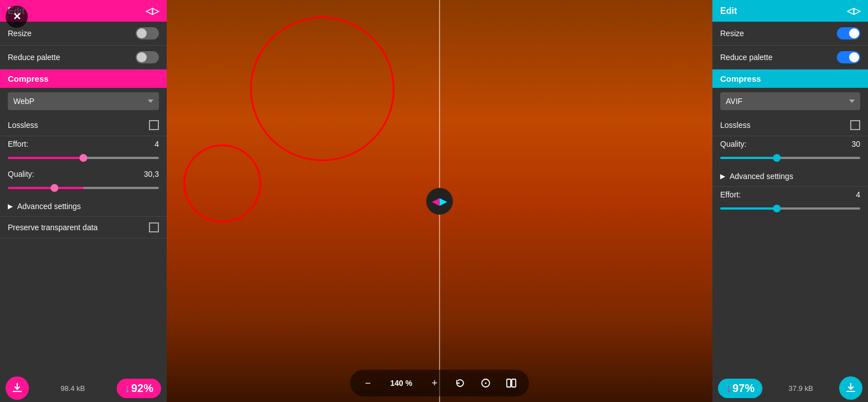 The width and height of the screenshot is (868, 402). Describe the element at coordinates (83, 388) in the screenshot. I see `left-bottom-bar: 98.4 kB ↓ 92 %` at that location.